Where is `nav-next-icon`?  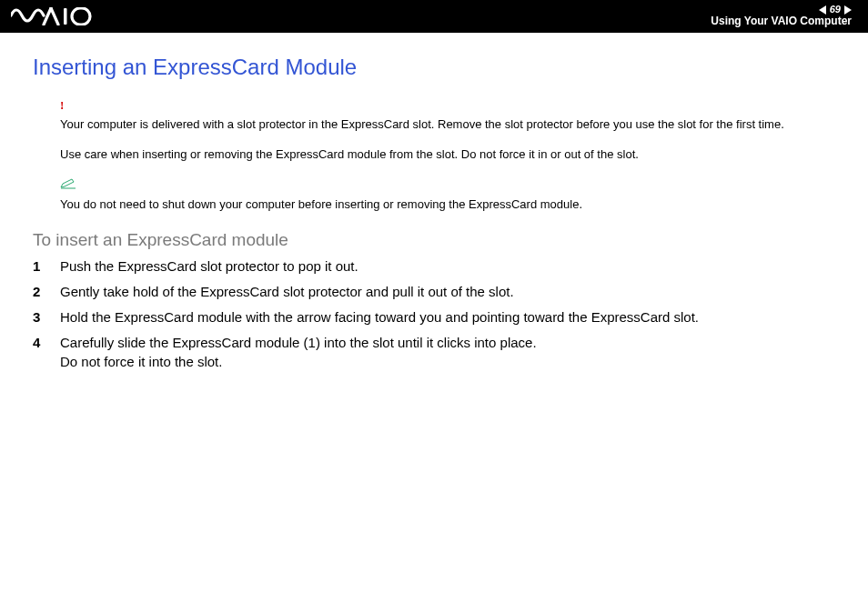
nav-next-icon is located at coordinates (848, 10).